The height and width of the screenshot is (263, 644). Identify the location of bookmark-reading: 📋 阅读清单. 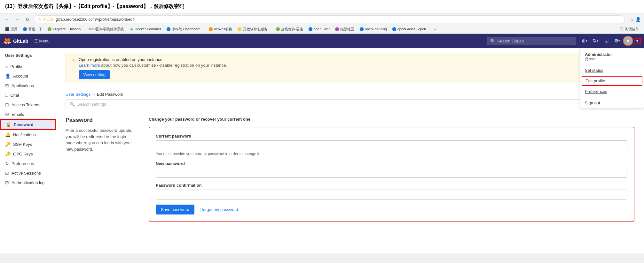
(629, 29).